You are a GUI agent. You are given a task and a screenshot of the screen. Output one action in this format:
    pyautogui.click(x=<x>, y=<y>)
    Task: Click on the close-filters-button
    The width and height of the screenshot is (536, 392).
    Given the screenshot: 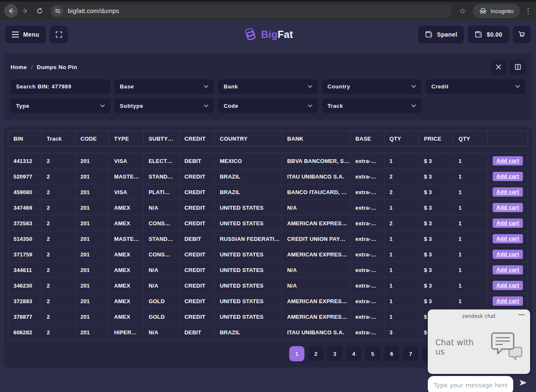 What is the action you would take?
    pyautogui.click(x=499, y=67)
    